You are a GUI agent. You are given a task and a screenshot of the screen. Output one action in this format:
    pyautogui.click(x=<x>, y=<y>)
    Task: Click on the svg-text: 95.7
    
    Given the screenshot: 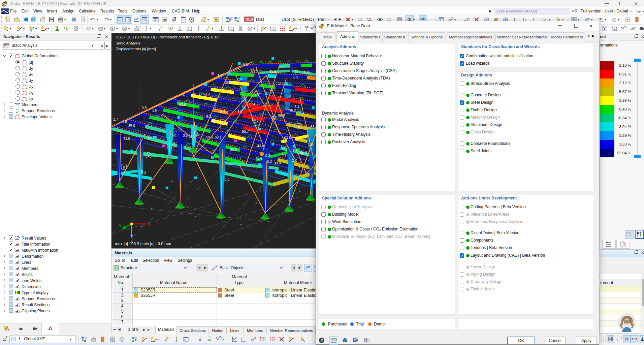 What is the action you would take?
    pyautogui.click(x=245, y=131)
    